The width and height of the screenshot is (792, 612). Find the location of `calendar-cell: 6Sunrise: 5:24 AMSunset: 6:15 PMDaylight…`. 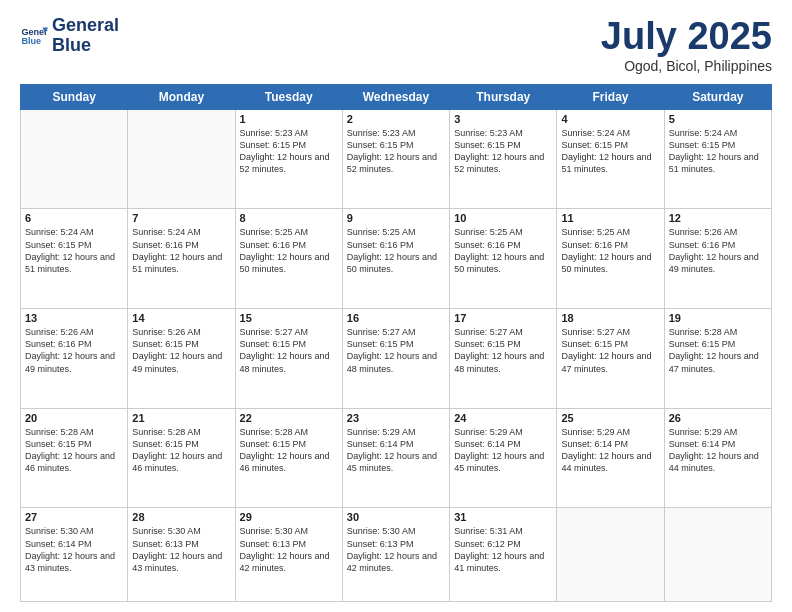

calendar-cell: 6Sunrise: 5:24 AMSunset: 6:15 PMDaylight… is located at coordinates (74, 259).